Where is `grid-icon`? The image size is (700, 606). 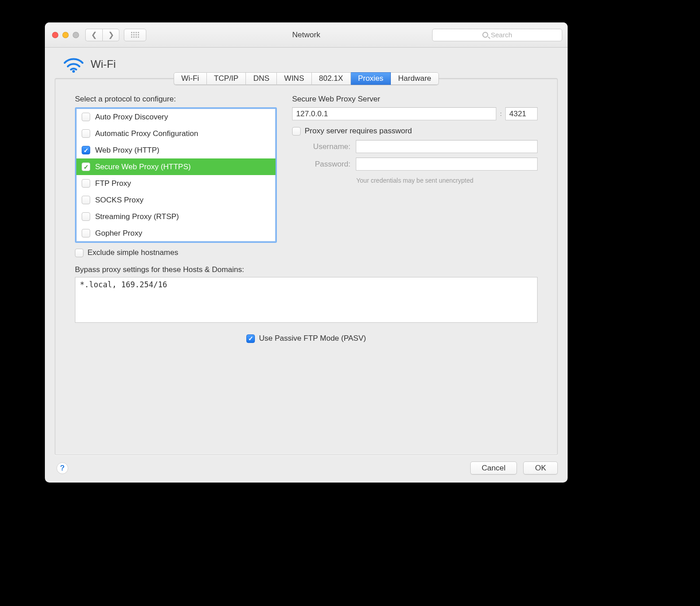 grid-icon is located at coordinates (135, 35).